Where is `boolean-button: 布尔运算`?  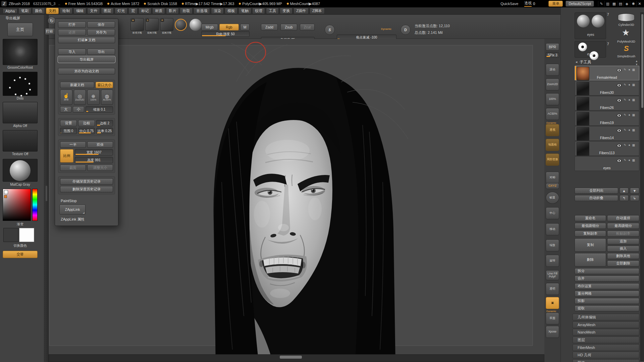
boolean-button: 布尔运算 is located at coordinates (607, 286).